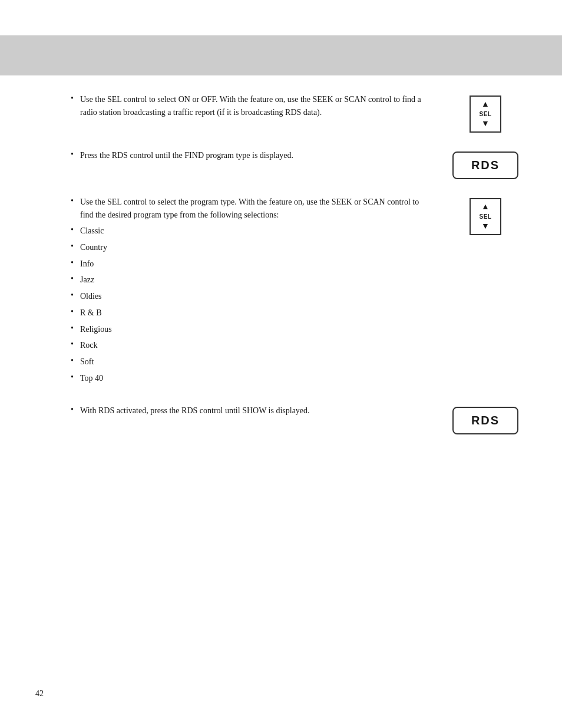 This screenshot has height=728, width=562. I want to click on label-jazz: Jazz, so click(256, 280).